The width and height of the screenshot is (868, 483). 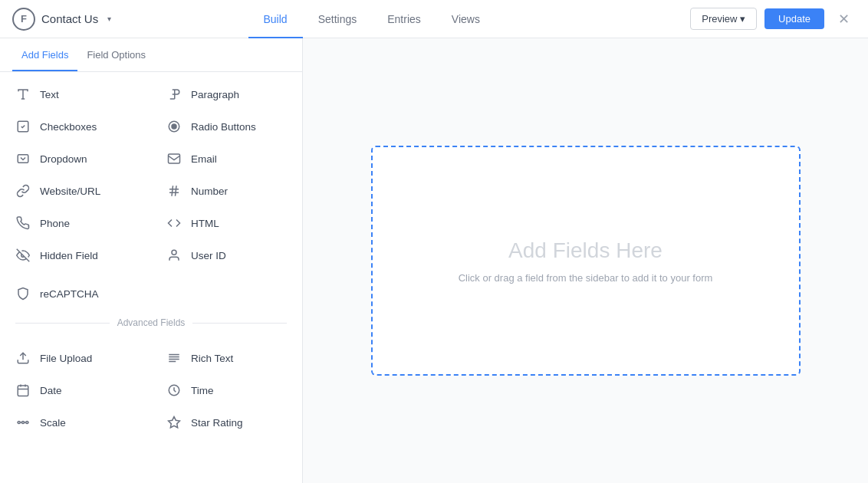 I want to click on field-website-url: Website/URL, so click(x=75, y=191).